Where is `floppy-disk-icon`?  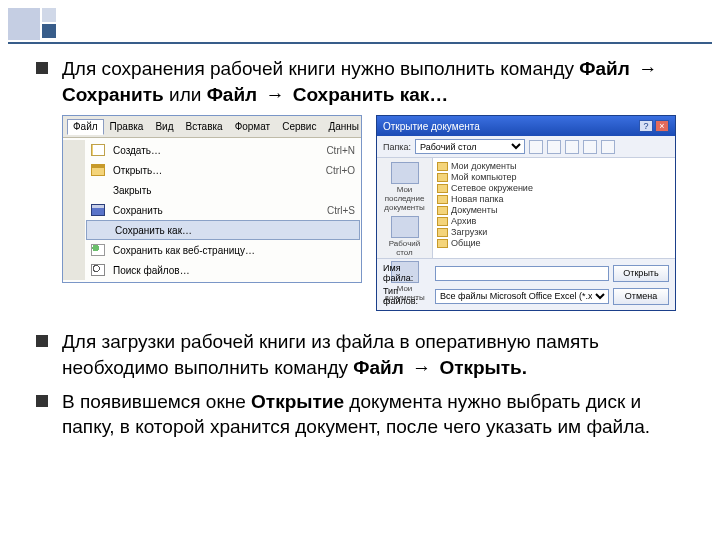 floppy-disk-icon is located at coordinates (98, 210).